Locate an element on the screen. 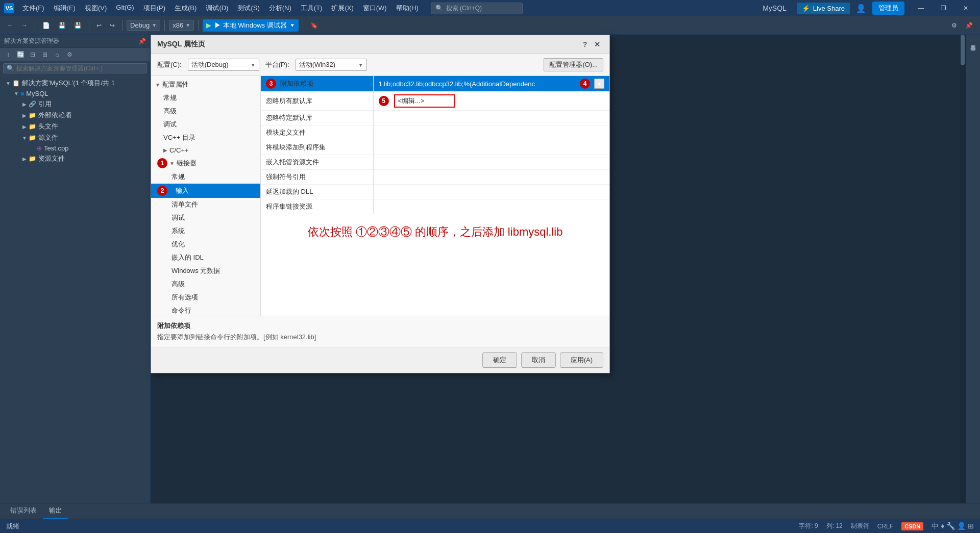 This screenshot has width=980, height=533. tree-external-deps: ▶ 📁 外部依赖项 is located at coordinates (75, 115).